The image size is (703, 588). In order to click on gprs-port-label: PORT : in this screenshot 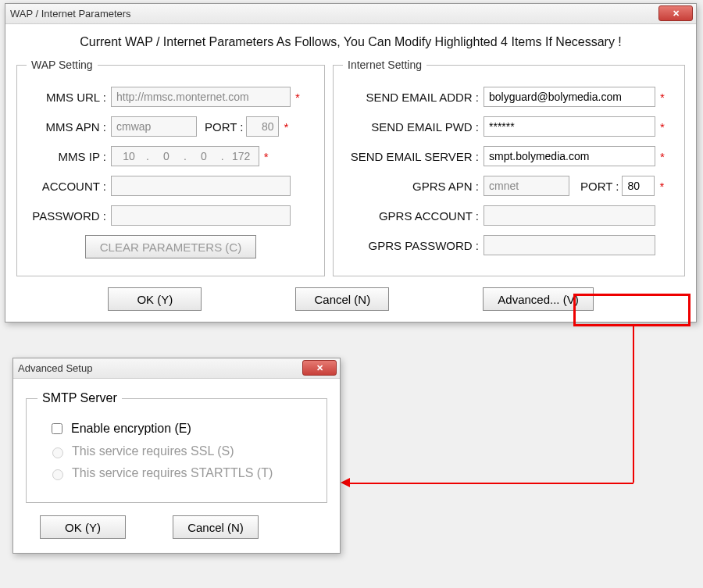, I will do `click(595, 186)`.